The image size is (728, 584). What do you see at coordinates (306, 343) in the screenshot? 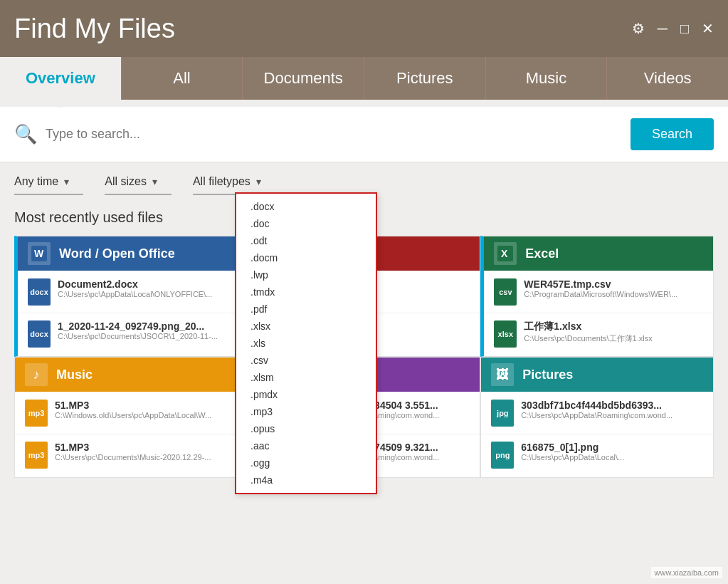
I see `filetype-option-xls: .xls` at bounding box center [306, 343].